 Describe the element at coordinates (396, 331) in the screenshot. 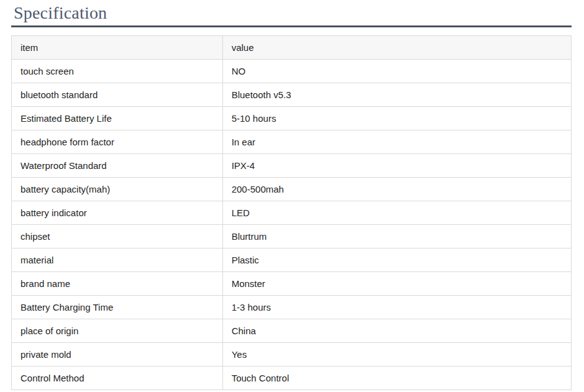

I see `spec-value-cell: China` at that location.